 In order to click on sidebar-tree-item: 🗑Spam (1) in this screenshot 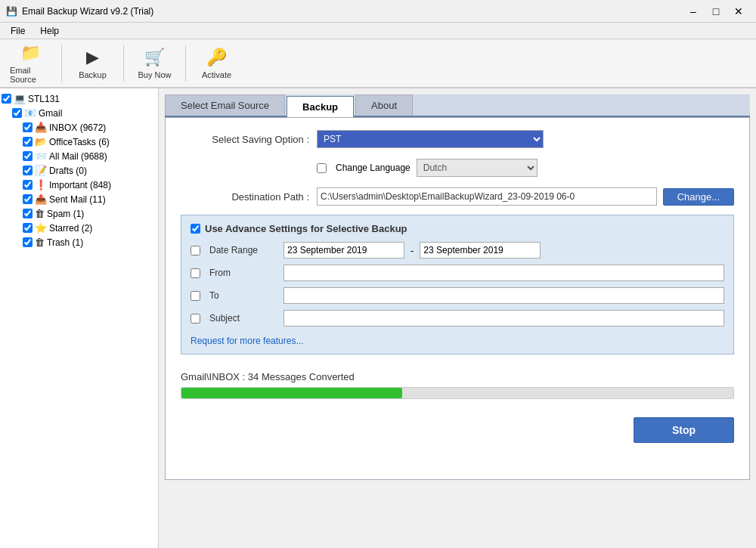, I will do `click(79, 213)`.